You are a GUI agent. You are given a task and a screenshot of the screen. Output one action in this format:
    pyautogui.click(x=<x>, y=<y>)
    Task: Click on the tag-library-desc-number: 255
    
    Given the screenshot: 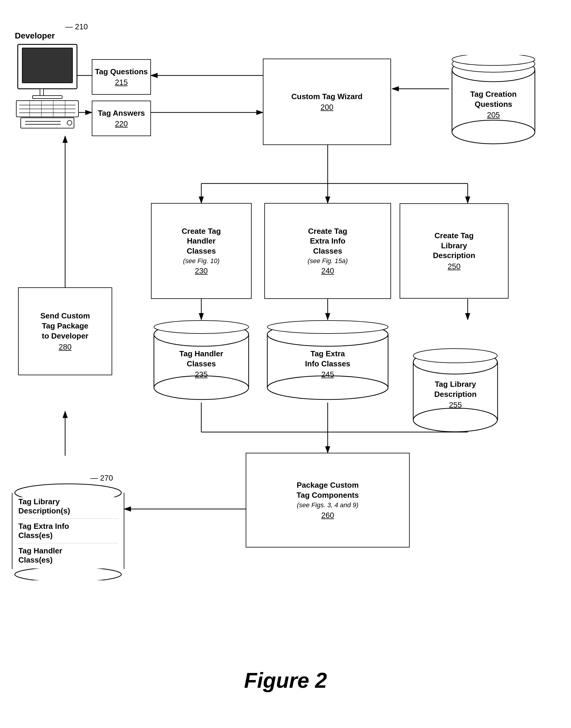 What is the action you would take?
    pyautogui.click(x=455, y=405)
    